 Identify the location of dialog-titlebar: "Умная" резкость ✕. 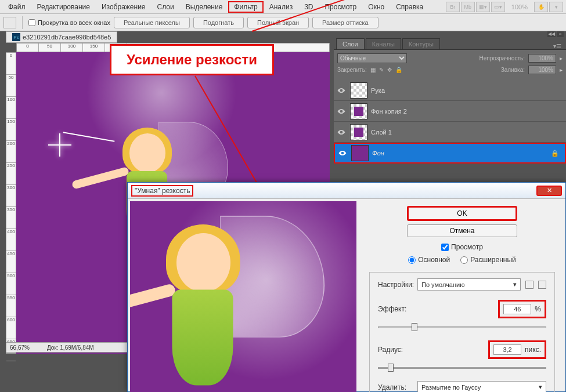
(347, 191).